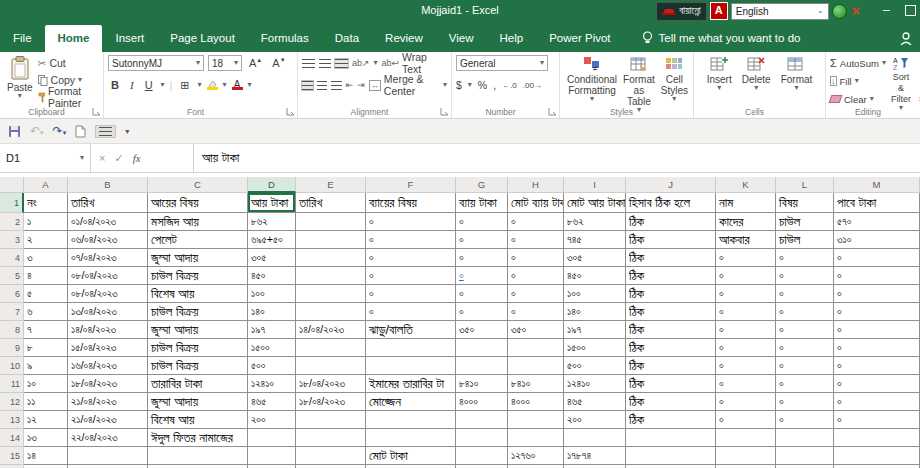 The height and width of the screenshot is (468, 920). What do you see at coordinates (14, 132) in the screenshot?
I see `save-icon` at bounding box center [14, 132].